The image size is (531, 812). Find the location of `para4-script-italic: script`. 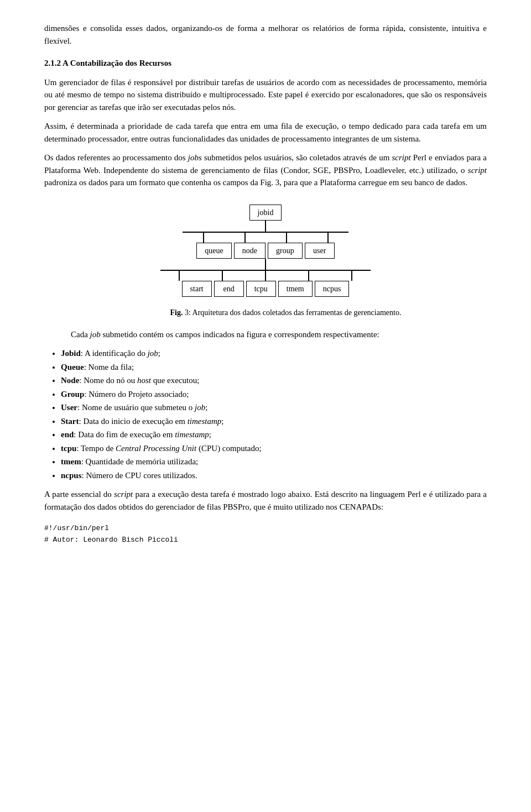

para4-script-italic: script is located at coordinates (401, 158).